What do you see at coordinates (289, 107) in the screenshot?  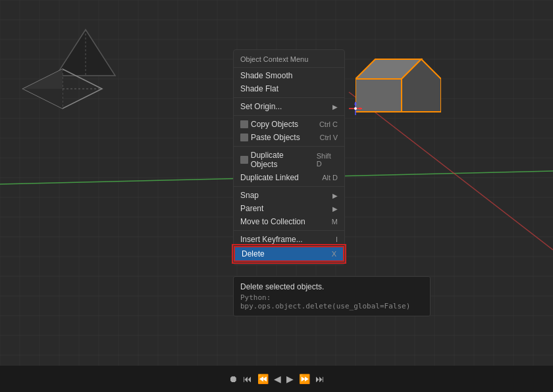 I see `menu-item-set-origin: Set Origin...▶` at bounding box center [289, 107].